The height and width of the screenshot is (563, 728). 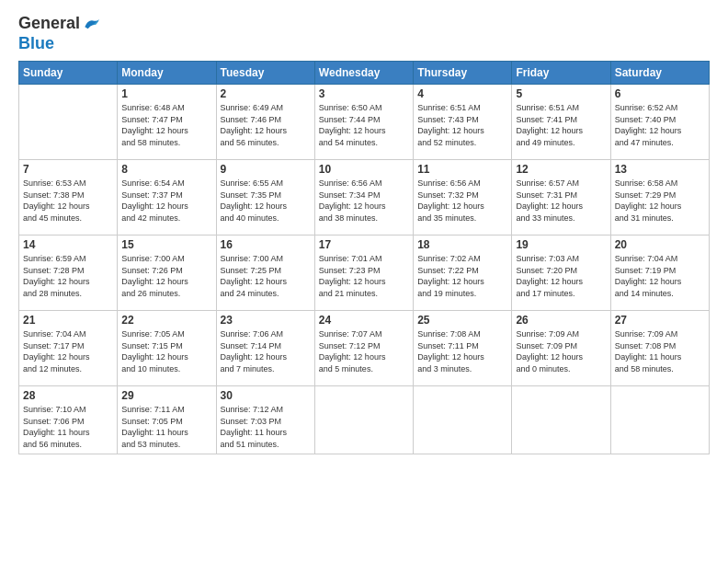 I want to click on day-number: 5, so click(x=561, y=94).